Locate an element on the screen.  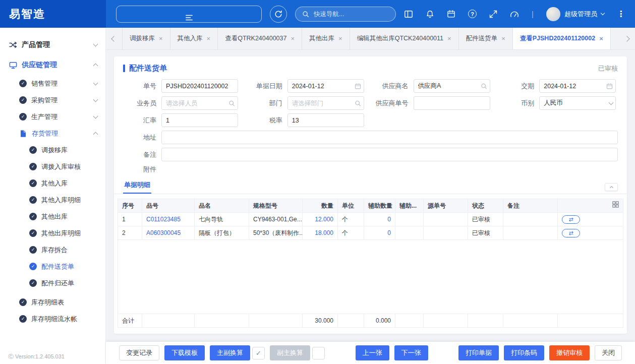
collapse-menu-button is located at coordinates (189, 14).